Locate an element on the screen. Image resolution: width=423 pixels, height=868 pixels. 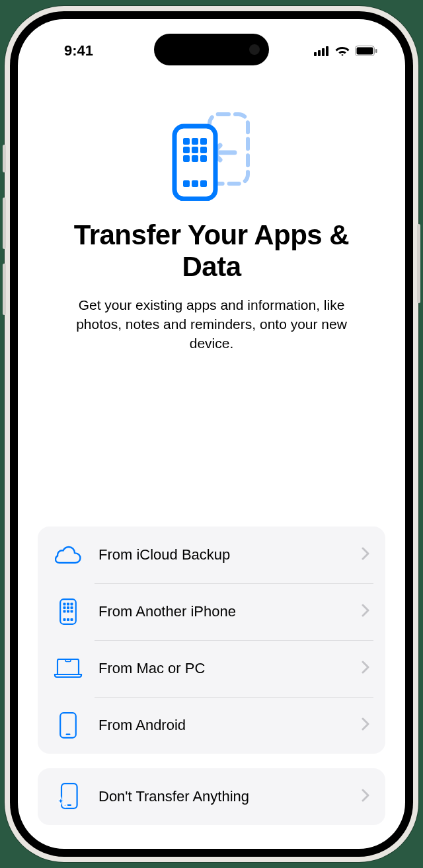
page-title: Transfer Your Apps & Data is located at coordinates (212, 251).